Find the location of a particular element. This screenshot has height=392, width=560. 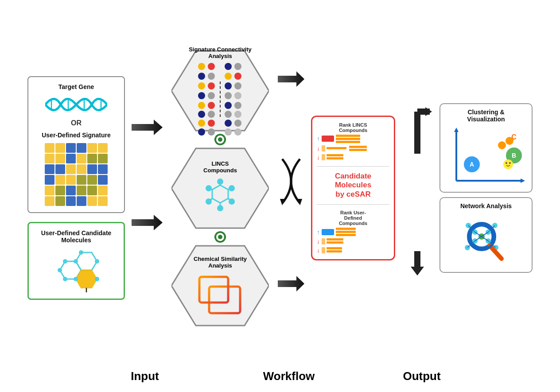

rank-user-up: ↑ is located at coordinates (318, 232).